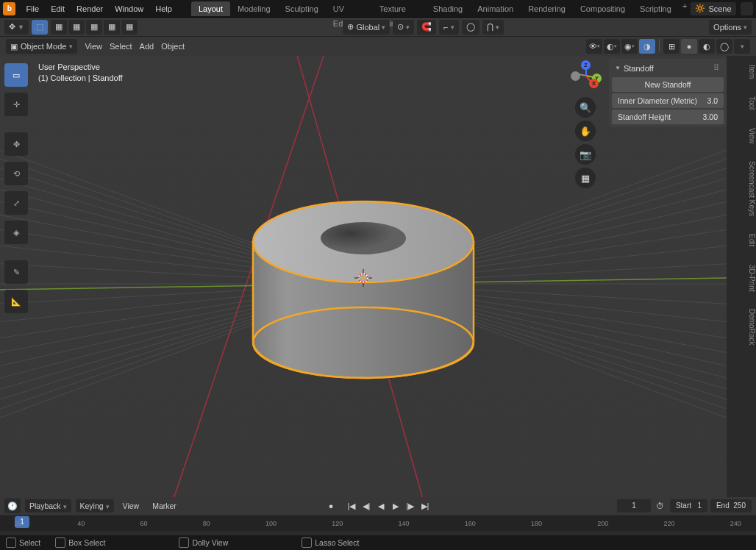 The image size is (756, 550). Describe the element at coordinates (366, 506) in the screenshot. I see `jump-prev-key-button: ◀|` at that location.